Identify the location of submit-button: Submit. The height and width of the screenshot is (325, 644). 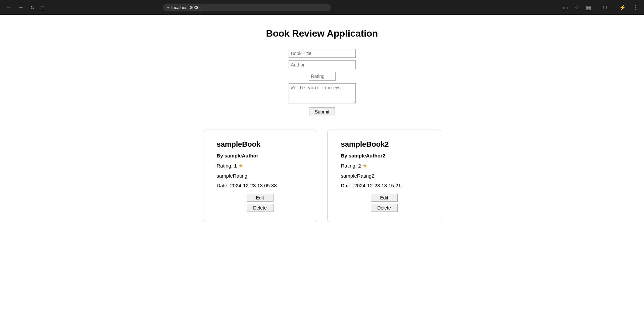
(322, 112).